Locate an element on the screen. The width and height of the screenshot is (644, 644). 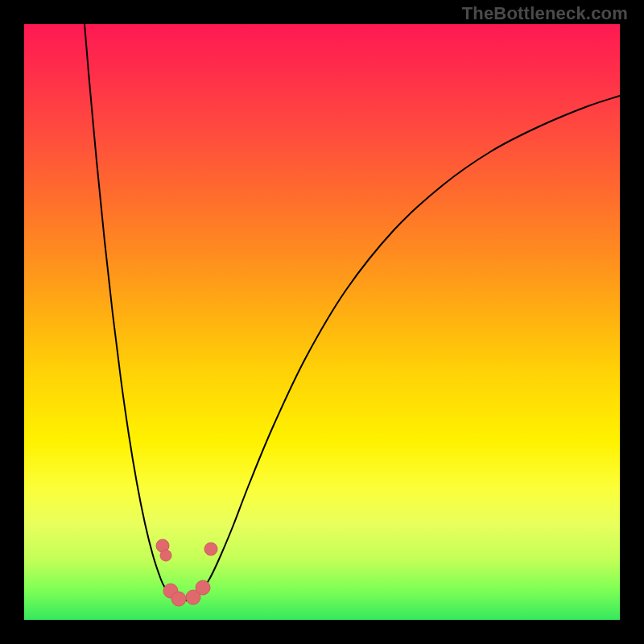
marker-bottom-r1 is located at coordinates (193, 597).